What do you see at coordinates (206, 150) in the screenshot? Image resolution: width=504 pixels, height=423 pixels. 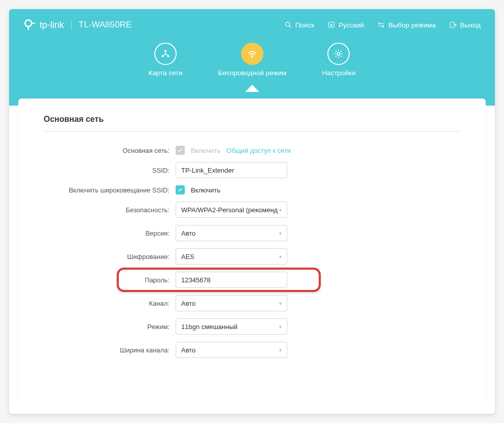 I see `host-enable-label: Включить` at bounding box center [206, 150].